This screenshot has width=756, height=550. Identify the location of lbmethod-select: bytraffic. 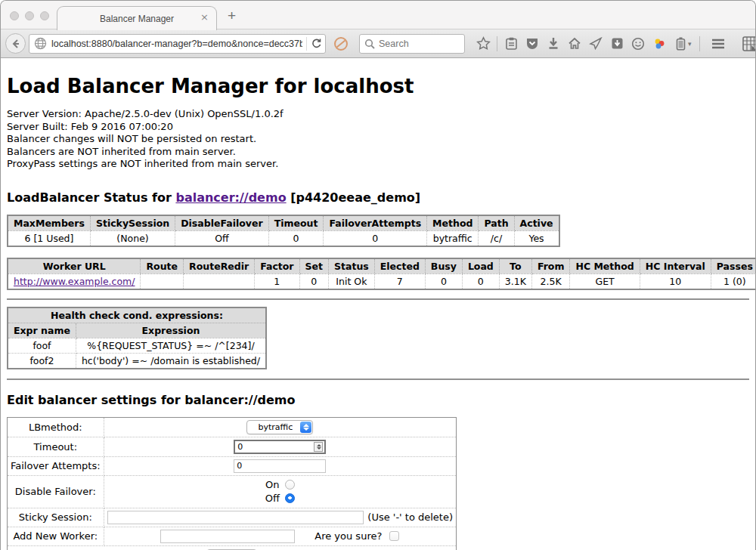
(280, 428).